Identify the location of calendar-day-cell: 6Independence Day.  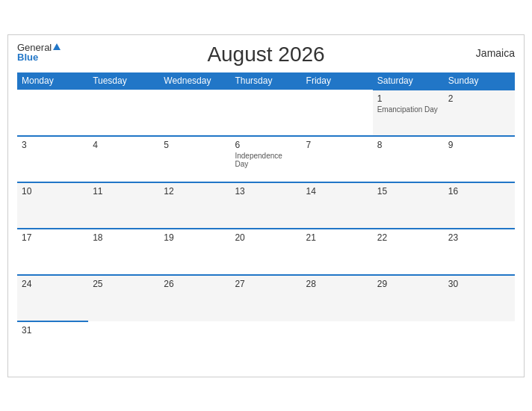
(266, 159).